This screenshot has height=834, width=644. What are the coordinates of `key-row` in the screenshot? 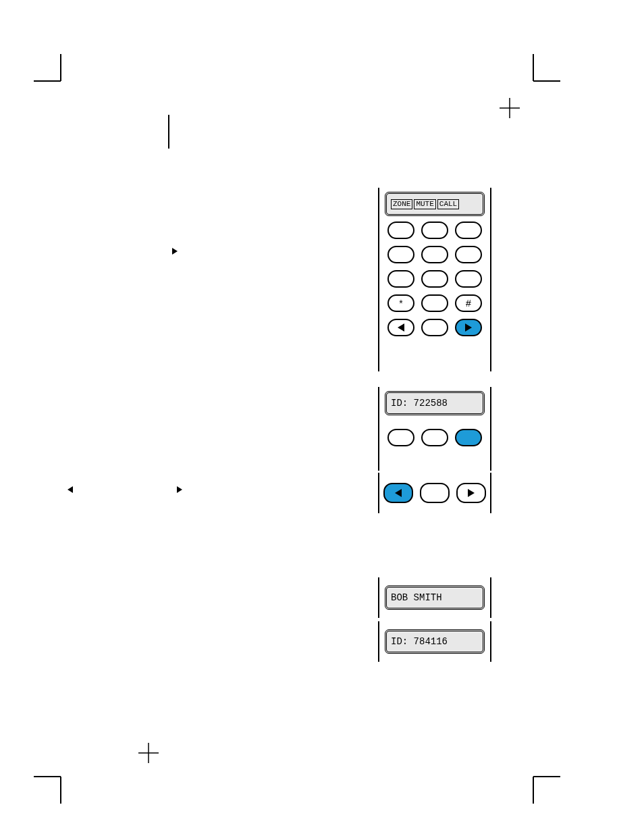 It's located at (435, 438).